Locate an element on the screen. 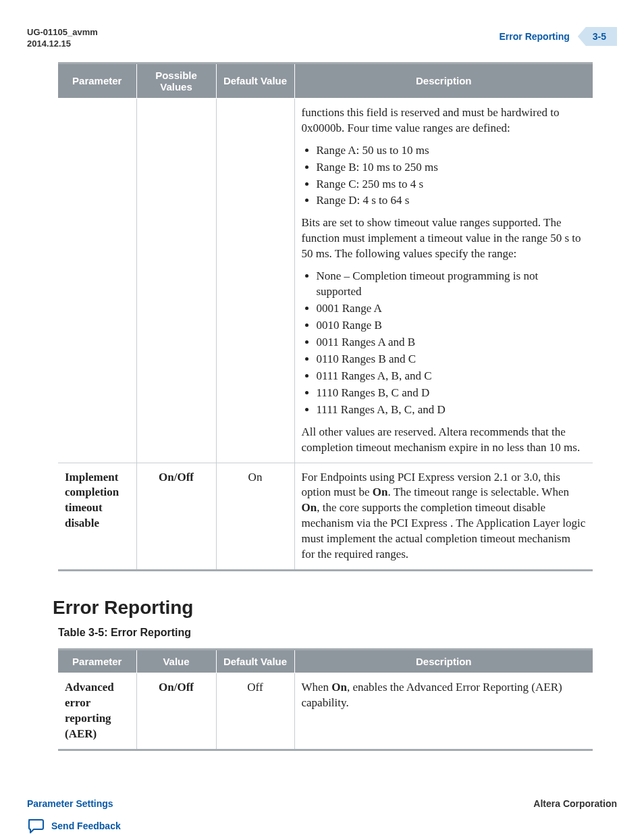  table-row: Advanced error reporting (AER) On/Off Of… is located at coordinates (325, 712).